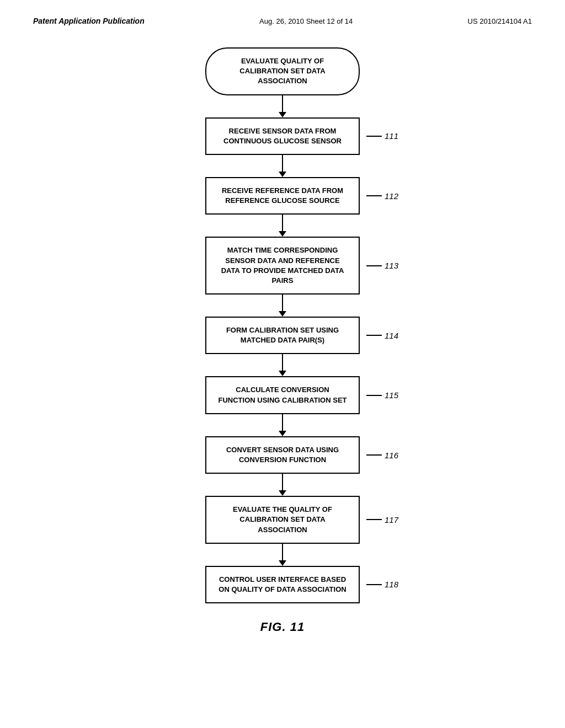 The image size is (565, 728). I want to click on figure-caption: FIG. 11, so click(282, 627).